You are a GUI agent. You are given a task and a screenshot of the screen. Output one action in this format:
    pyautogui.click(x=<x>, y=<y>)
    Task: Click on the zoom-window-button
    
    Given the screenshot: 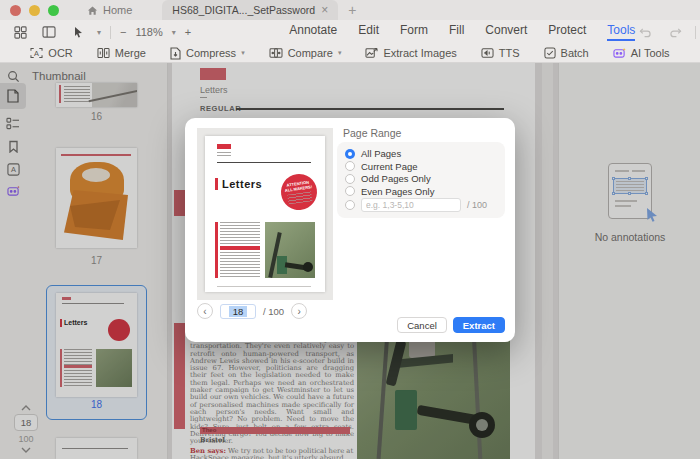 What is the action you would take?
    pyautogui.click(x=54, y=10)
    